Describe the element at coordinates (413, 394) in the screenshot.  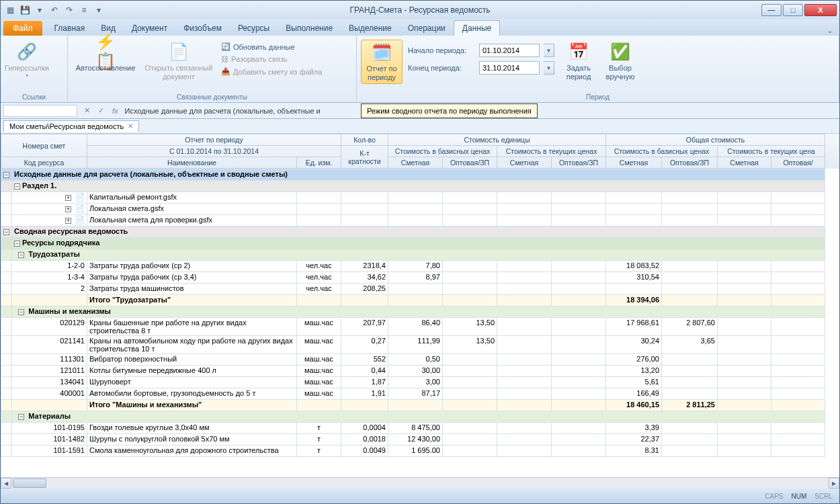
I see `table-row: 400001Автомобили бортовые, грузоподъемно…` at that location.